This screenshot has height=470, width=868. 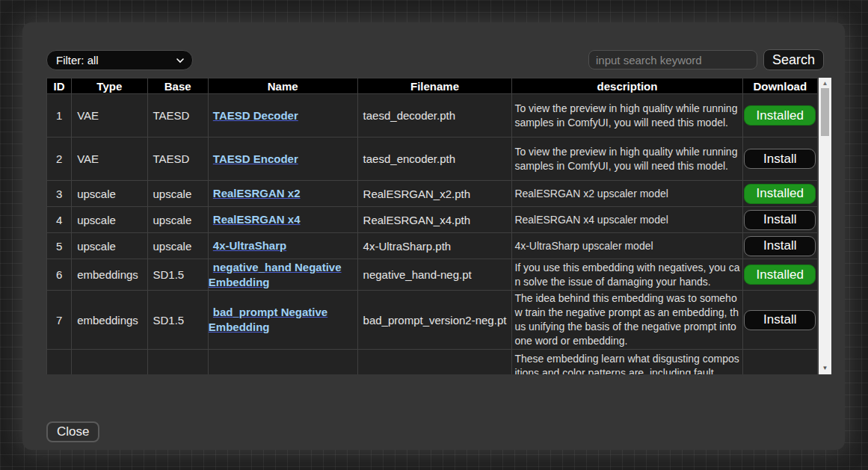 I want to click on dialog-toolbar: Filter: all Search, so click(x=435, y=60).